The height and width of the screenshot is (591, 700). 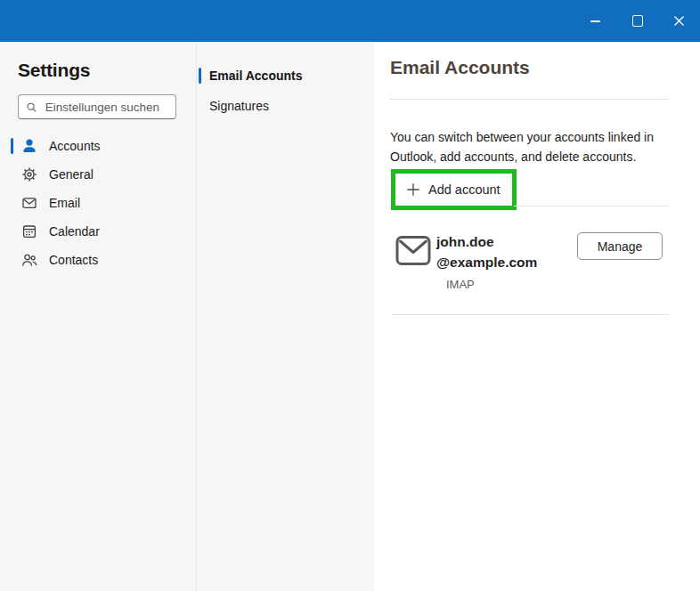 What do you see at coordinates (350, 21) in the screenshot?
I see `titlebar` at bounding box center [350, 21].